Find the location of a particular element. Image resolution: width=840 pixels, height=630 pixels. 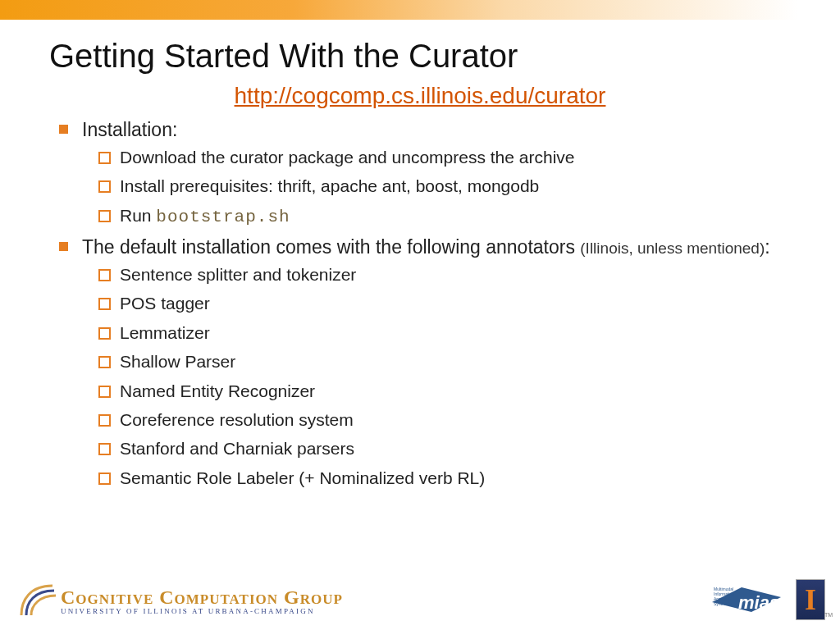

sub-item: POS tagger is located at coordinates (436, 304).